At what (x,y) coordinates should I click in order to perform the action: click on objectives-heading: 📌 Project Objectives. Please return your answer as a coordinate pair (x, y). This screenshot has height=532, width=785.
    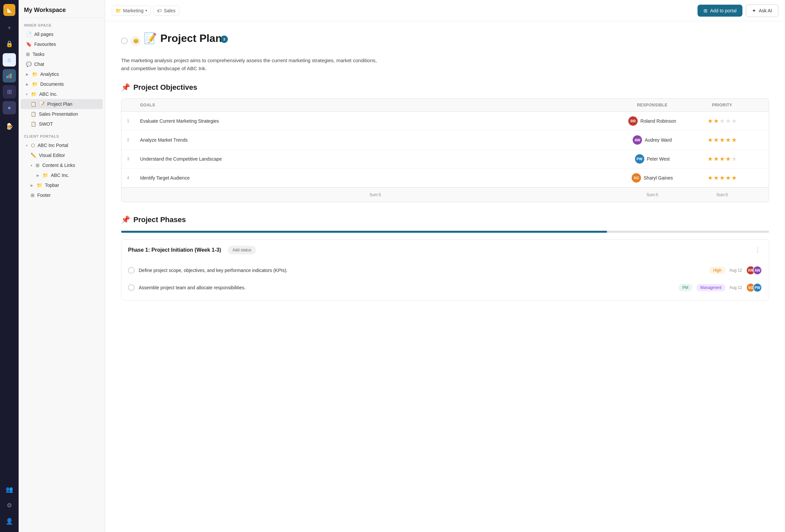
    Looking at the image, I should click on (445, 87).